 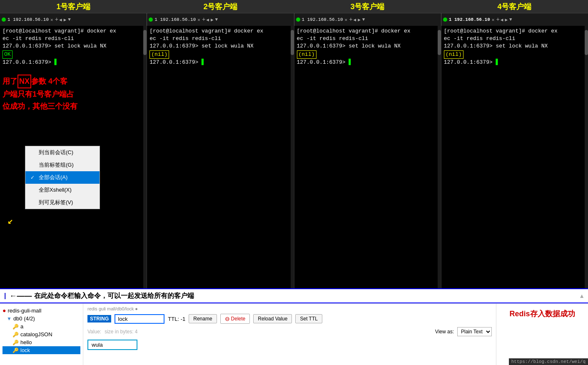 I want to click on client2-label: 2号客户端, so click(x=221, y=7).